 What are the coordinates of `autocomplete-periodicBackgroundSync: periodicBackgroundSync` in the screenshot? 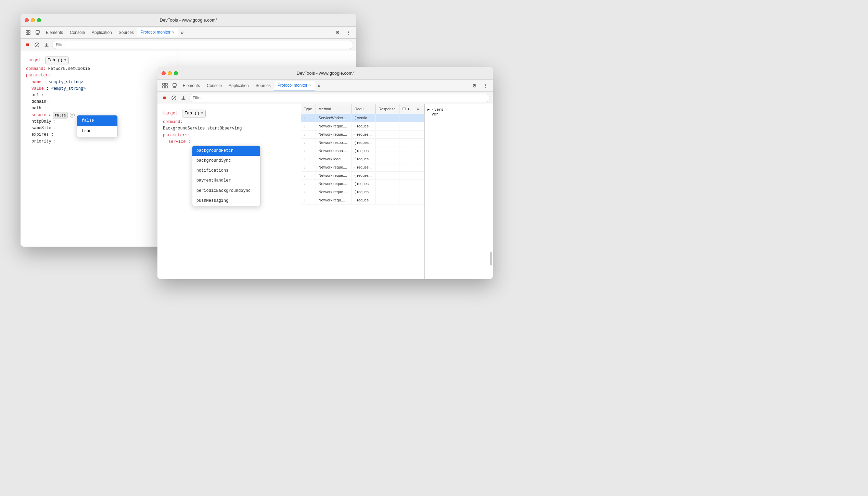 It's located at (226, 191).